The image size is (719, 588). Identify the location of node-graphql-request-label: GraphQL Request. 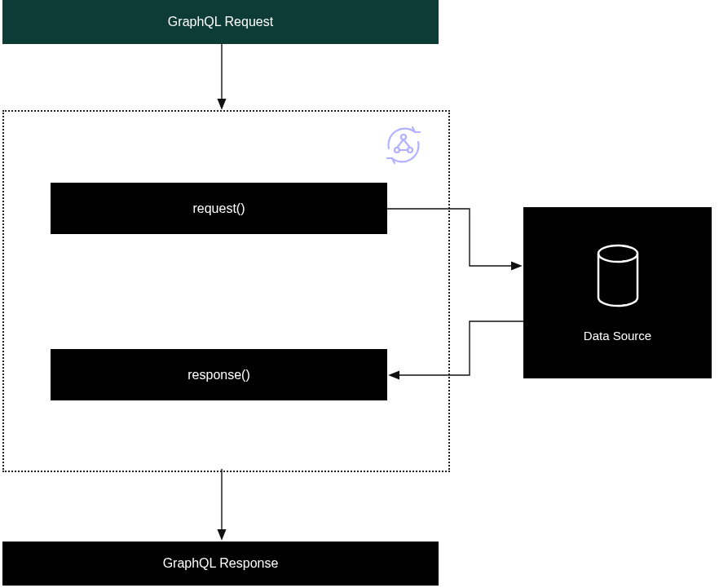
(220, 22).